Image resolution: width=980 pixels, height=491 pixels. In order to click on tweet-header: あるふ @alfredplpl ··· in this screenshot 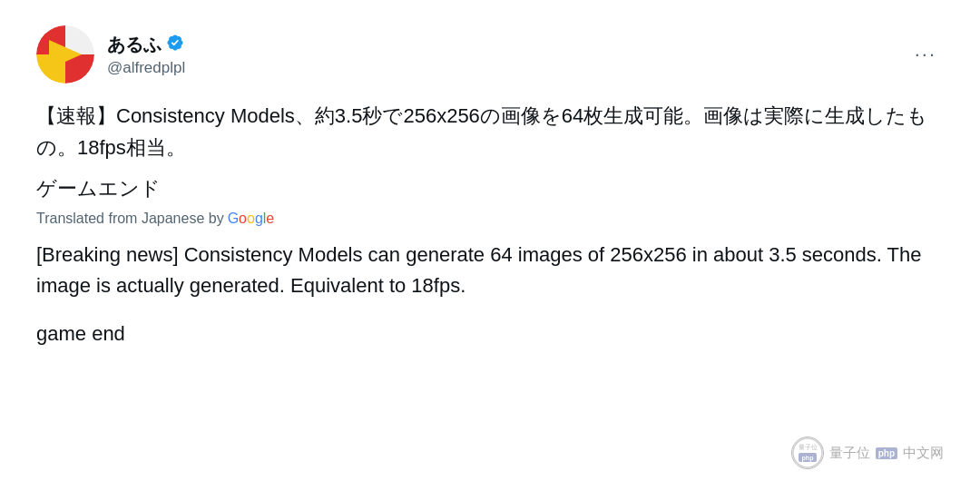, I will do `click(490, 54)`.